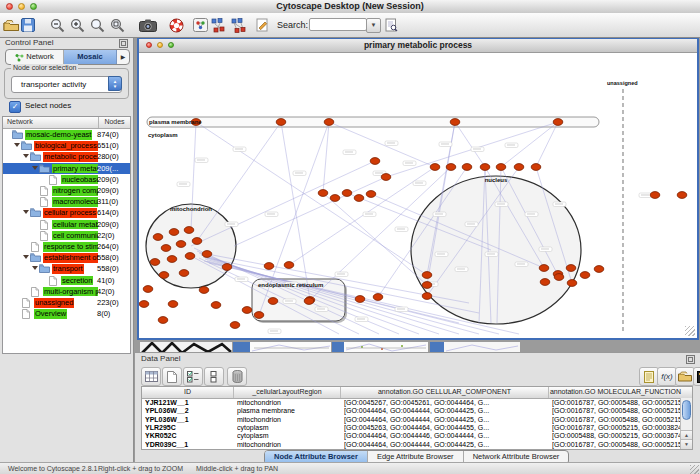 Image resolution: width=700 pixels, height=474 pixels. What do you see at coordinates (66, 134) in the screenshot?
I see `tree-row: mosaic-demo-yeast874(0)` at bounding box center [66, 134].